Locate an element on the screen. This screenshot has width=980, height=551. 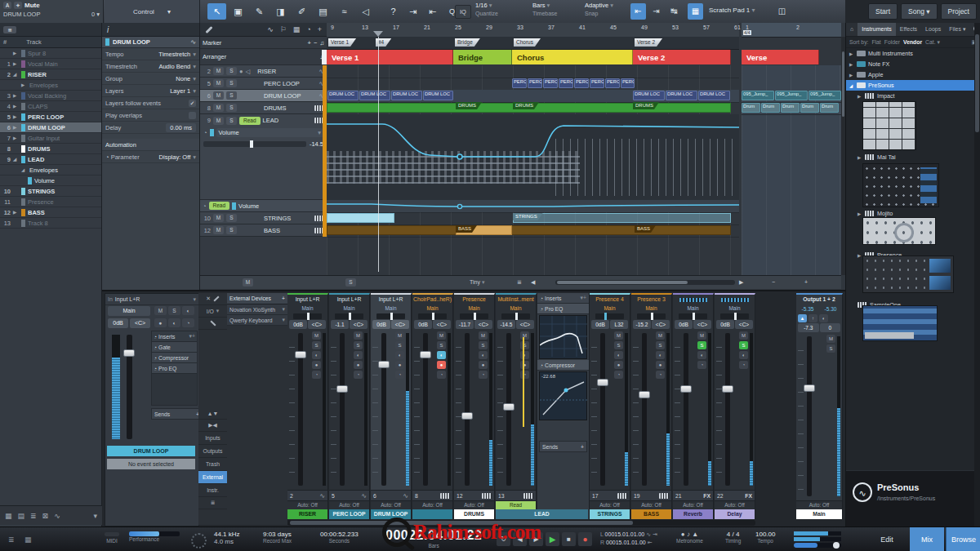
edit-view-button: Edit is located at coordinates (887, 539).